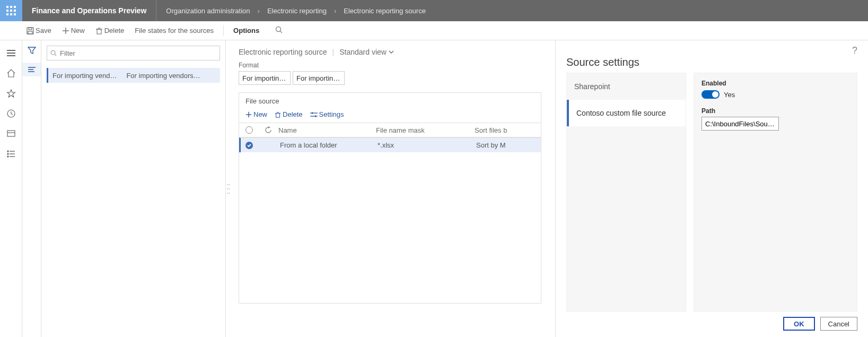 The height and width of the screenshot is (337, 868). Describe the element at coordinates (11, 134) in the screenshot. I see `workspace-icon` at that location.